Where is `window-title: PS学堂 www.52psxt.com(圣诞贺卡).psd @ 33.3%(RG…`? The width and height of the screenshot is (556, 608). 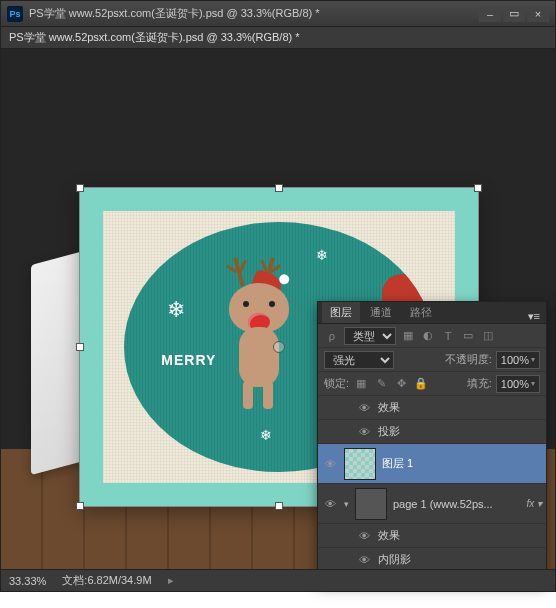 window-title: PS学堂 www.52psxt.com(圣诞贺卡).psd @ 33.3%(RG… is located at coordinates (254, 14).